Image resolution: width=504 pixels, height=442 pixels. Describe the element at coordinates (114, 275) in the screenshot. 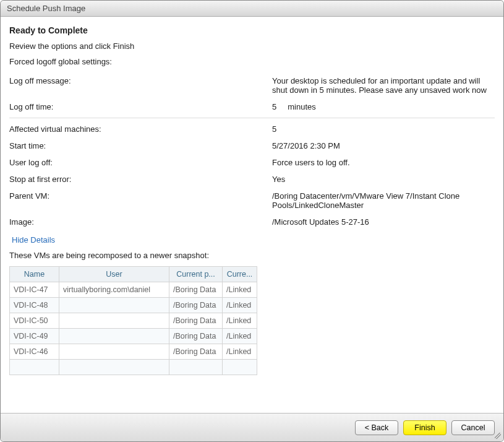

I see `col-user-header: User` at that location.